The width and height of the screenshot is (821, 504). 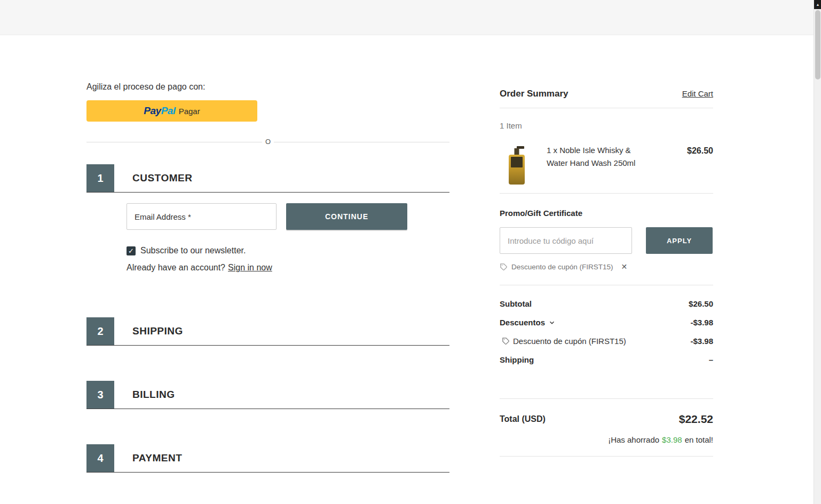 What do you see at coordinates (534, 94) in the screenshot?
I see `order-summary-title: Order Summary` at bounding box center [534, 94].